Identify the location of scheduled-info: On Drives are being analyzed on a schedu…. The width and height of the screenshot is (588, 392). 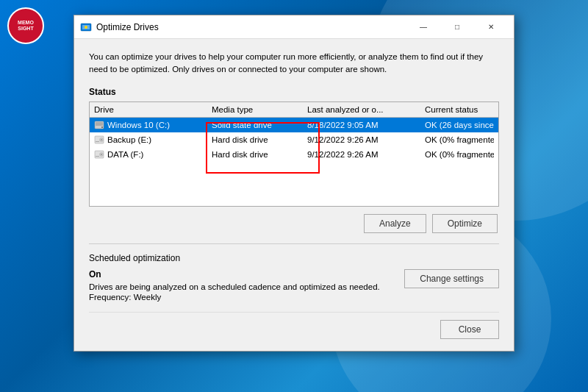
(247, 285).